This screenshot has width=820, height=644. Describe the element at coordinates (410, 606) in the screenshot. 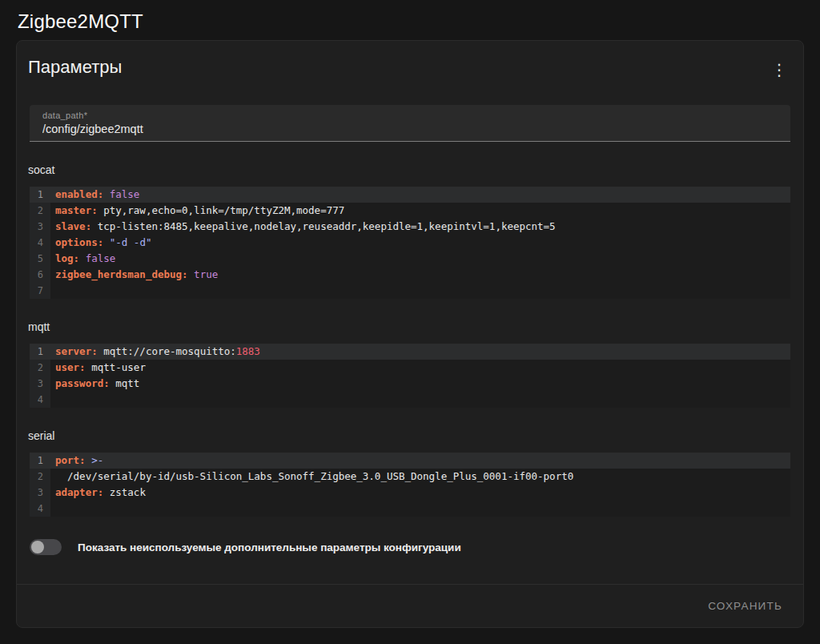

I see `card-footer: СОХРАНИТЬ` at that location.